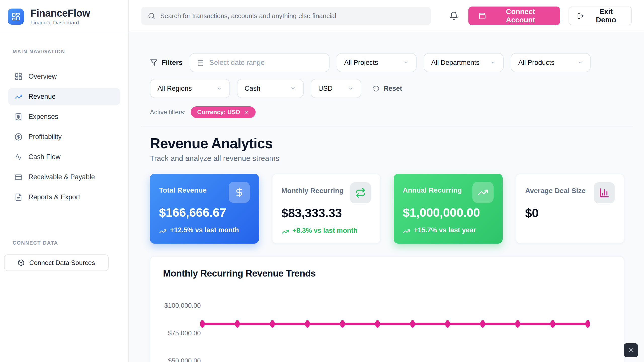 Image resolution: width=644 pixels, height=362 pixels. Describe the element at coordinates (387, 16) in the screenshot. I see `top-header: Connect Account Exit Demo` at that location.